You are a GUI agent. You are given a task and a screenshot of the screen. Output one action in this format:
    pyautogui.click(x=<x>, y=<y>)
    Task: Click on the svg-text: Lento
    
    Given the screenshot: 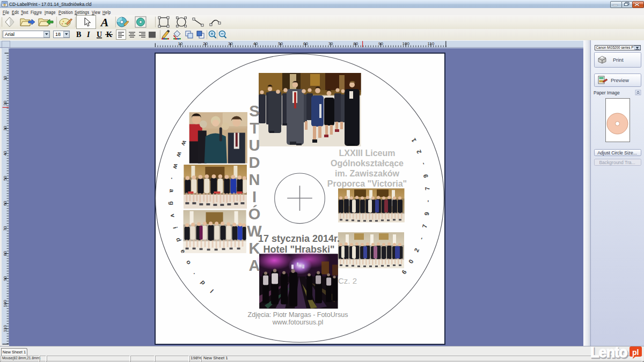 What is the action you would take?
    pyautogui.click(x=609, y=352)
    